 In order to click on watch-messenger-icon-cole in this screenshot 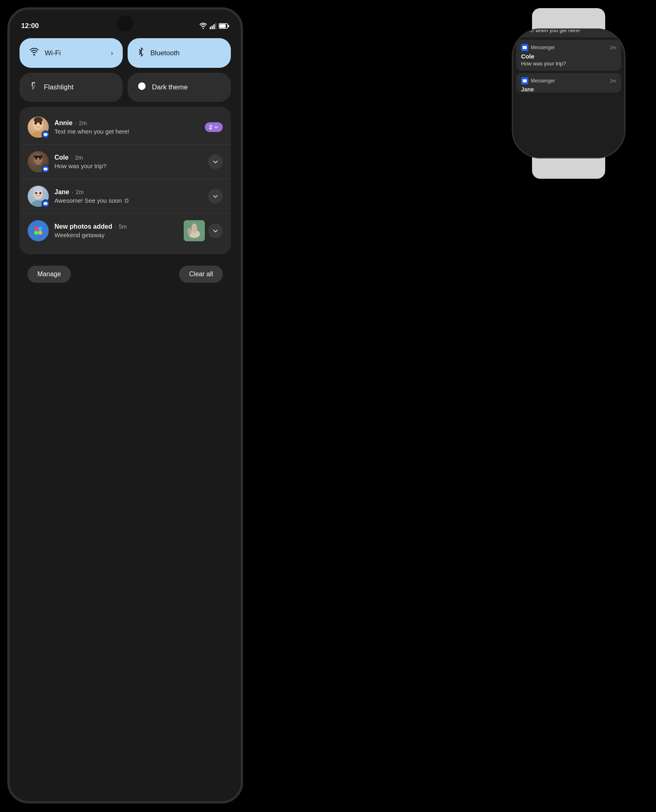, I will do `click(525, 48)`.